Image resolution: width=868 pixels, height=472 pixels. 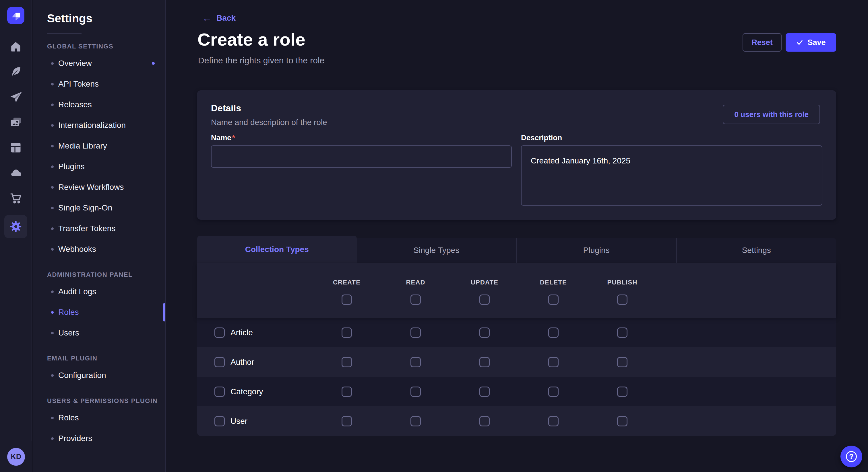 I want to click on role-name-input, so click(x=361, y=157).